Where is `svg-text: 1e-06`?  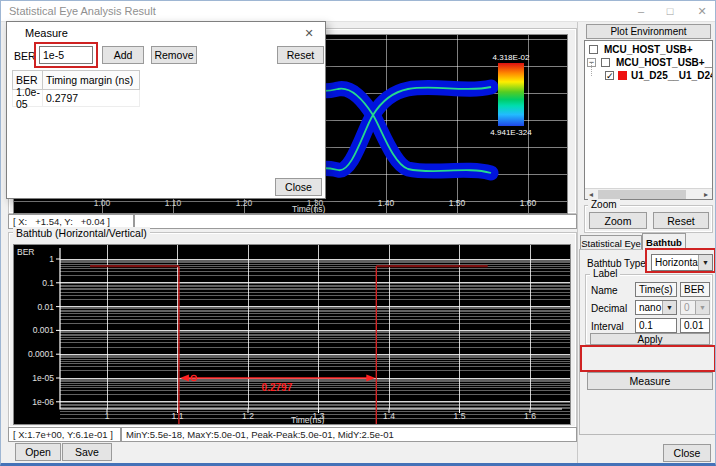
svg-text: 1e-06 is located at coordinates (43, 402).